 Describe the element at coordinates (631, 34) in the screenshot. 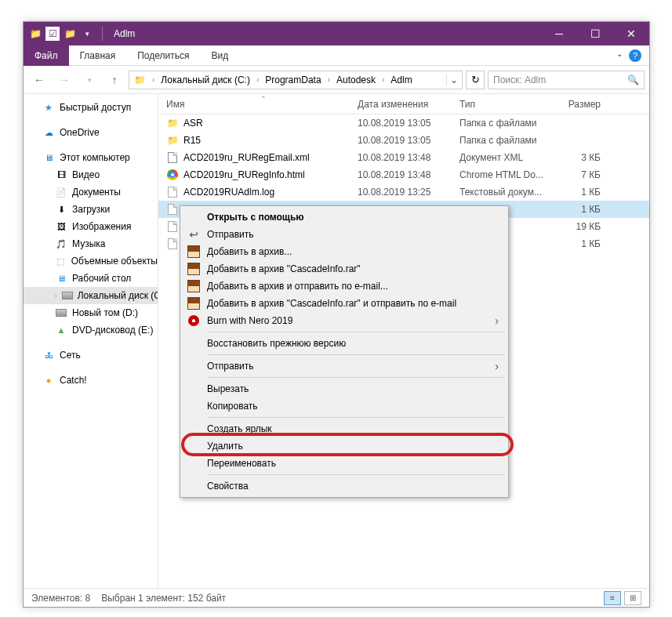

I see `close-button: ✕` at that location.